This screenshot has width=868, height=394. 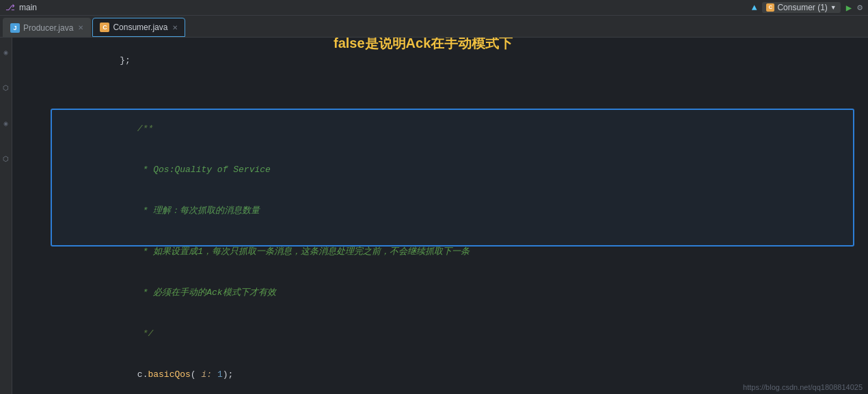 I want to click on run-config-label: Consumer (1), so click(x=802, y=8).